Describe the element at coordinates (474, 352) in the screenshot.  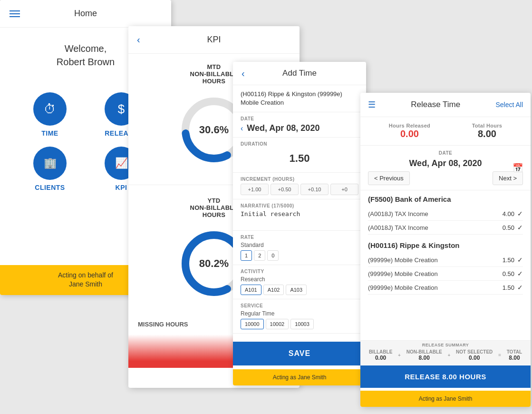
I see `not-selected-label: NOT SELECTED` at that location.